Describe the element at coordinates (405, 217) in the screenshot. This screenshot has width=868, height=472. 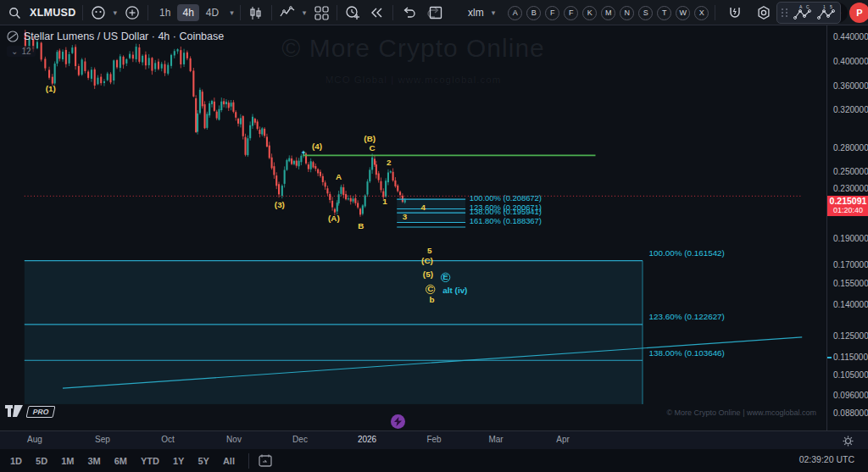
I see `svg-text: 3` at that location.